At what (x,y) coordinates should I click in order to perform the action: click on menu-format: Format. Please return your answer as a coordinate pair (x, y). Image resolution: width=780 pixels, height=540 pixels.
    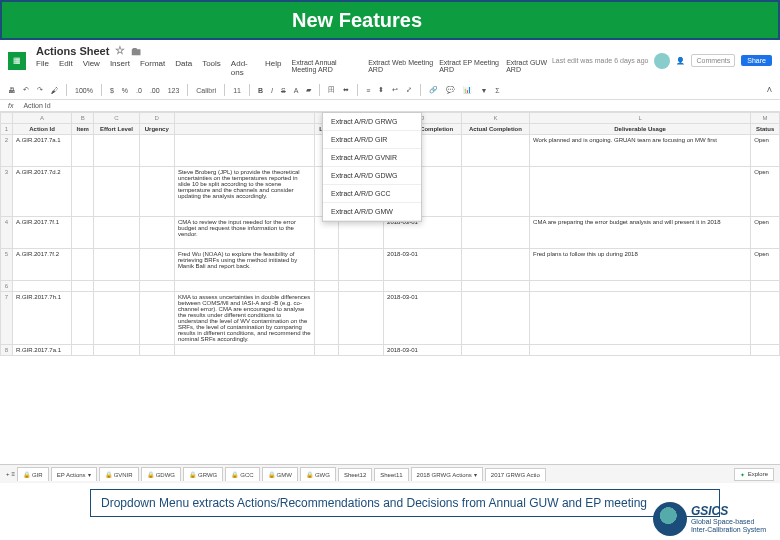
    Looking at the image, I should click on (152, 68).